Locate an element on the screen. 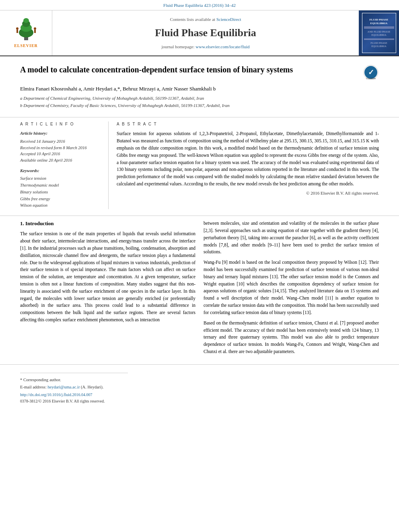 This screenshot has width=399, height=532. intro-body-text: The surface tension is one of the main p… is located at coordinates (108, 277).